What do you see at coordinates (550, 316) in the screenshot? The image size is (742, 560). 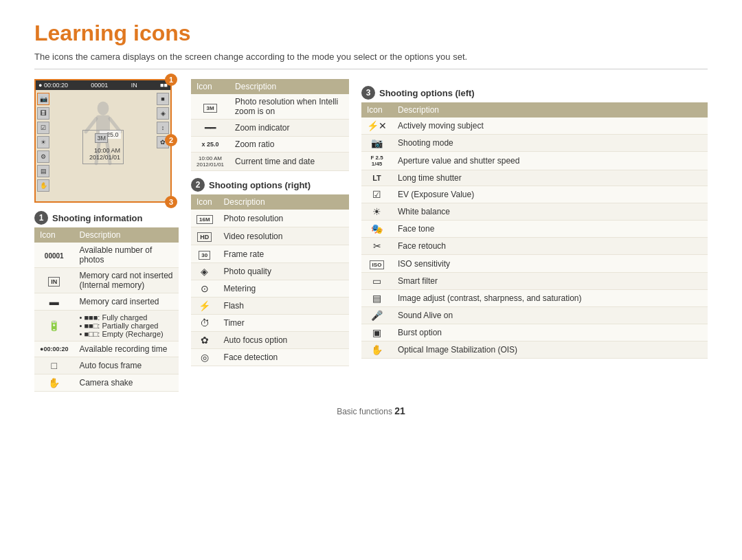 I see `row-desc: Sound Alive on` at bounding box center [550, 316].